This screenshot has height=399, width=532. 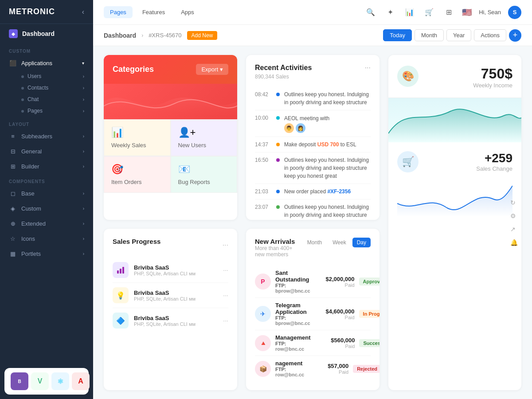 What do you see at coordinates (313, 282) in the screenshot?
I see `arrivals-row: P Sant Outstanding FTP: bprow@bnc.cc $2,…` at bounding box center [313, 282].